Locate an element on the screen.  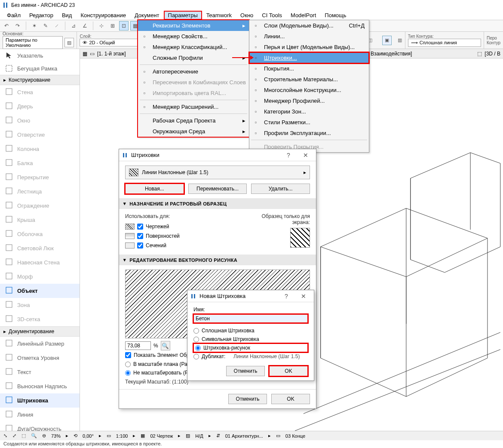
tool-Отверстие: Отверстие is located at coordinates (40, 135).